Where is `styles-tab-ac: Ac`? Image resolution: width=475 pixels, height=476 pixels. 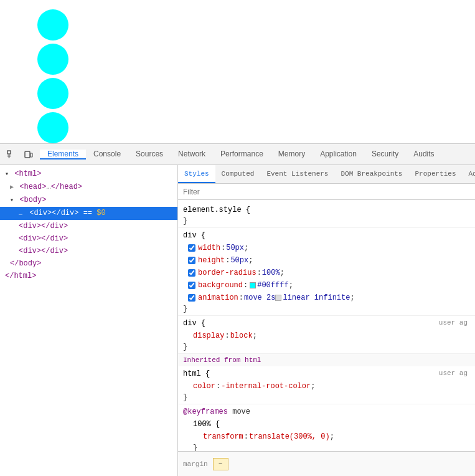
styles-tab-ac: Ac is located at coordinates (469, 174).